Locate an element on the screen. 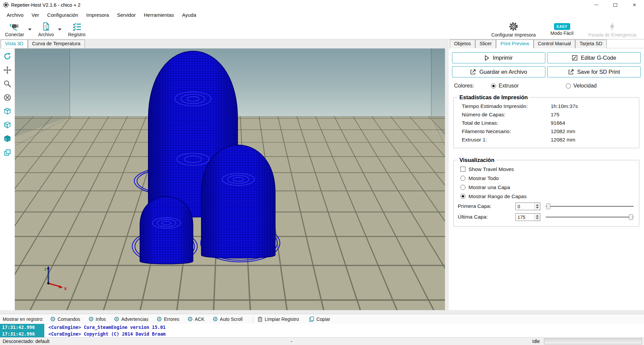  close-button: × is located at coordinates (634, 5).